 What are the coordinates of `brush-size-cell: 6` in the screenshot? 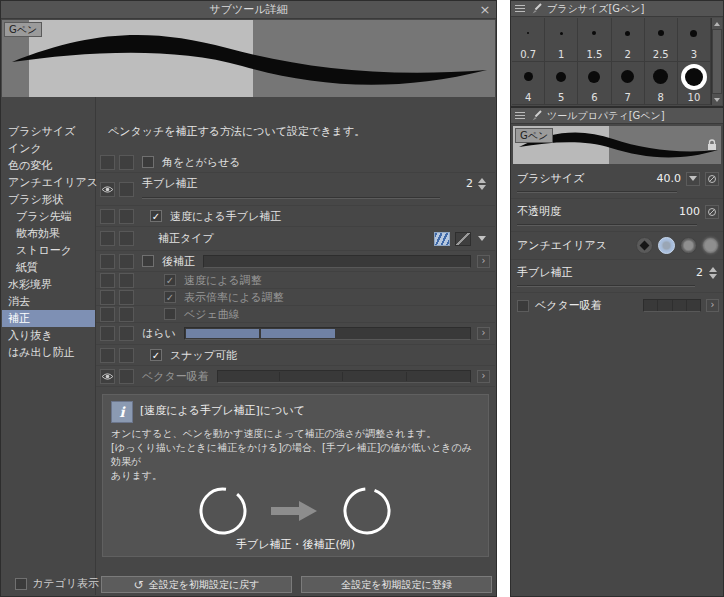 It's located at (594, 84).